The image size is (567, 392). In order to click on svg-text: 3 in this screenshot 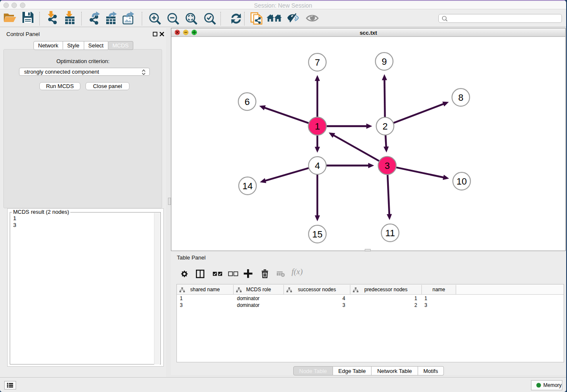, I will do `click(387, 166)`.